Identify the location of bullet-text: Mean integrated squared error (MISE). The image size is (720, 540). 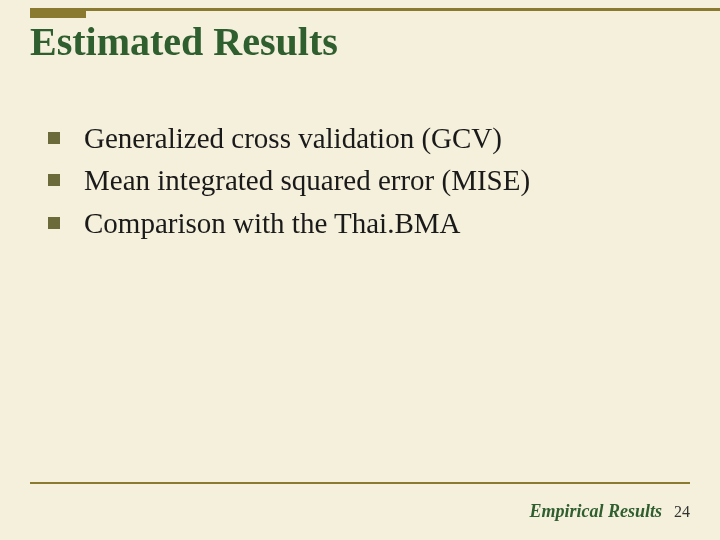
(307, 180).